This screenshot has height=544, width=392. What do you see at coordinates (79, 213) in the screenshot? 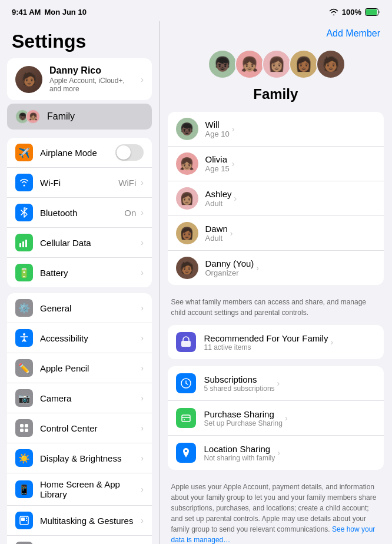
I see `settings-group-connectivity: ✈️ Airplane Mode Wi-Fi WiFi ›` at bounding box center [79, 213].